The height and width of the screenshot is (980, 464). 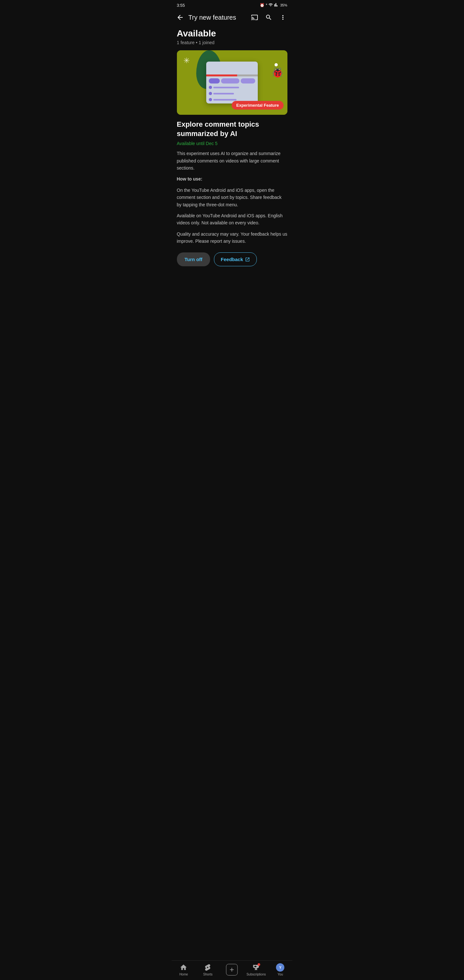 I want to click on bluetooth-icon: *, so click(x=267, y=5).